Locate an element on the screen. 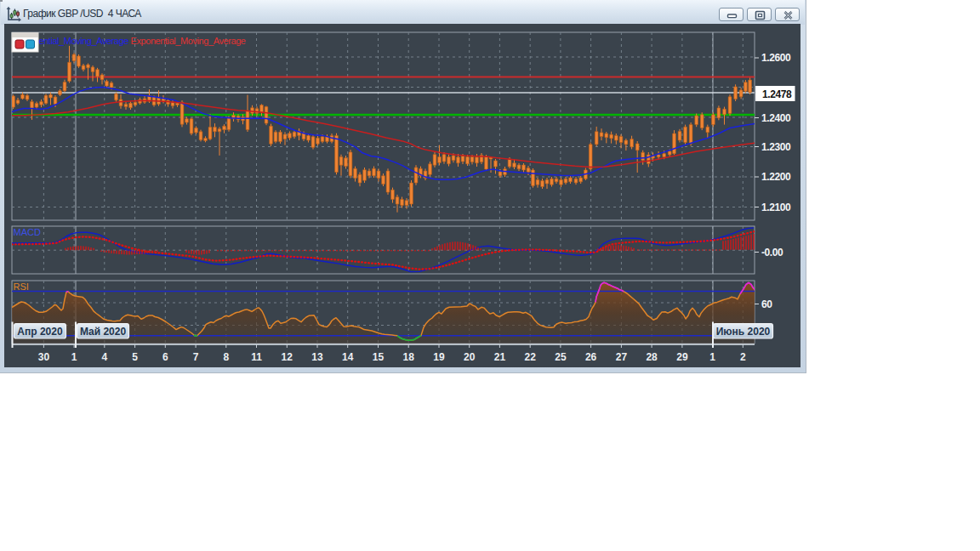 The width and height of the screenshot is (980, 551). svg-text: 6 is located at coordinates (165, 357).